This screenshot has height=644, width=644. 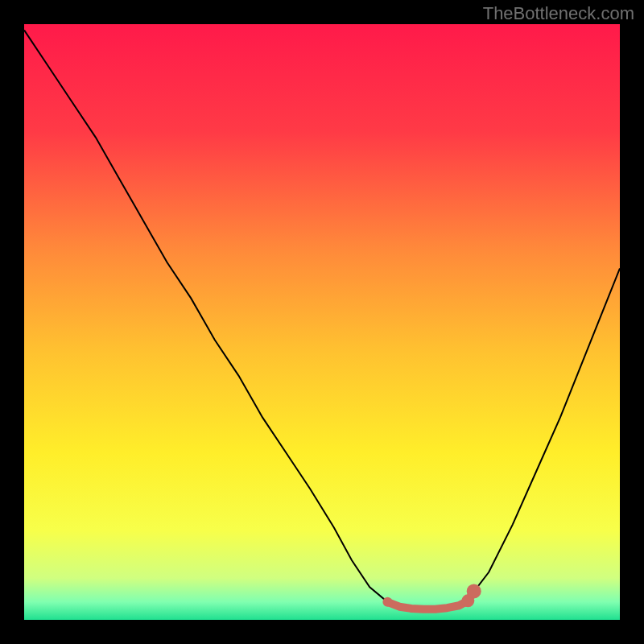 I want to click on attribution-text: TheBottleneck.com, so click(x=559, y=14).